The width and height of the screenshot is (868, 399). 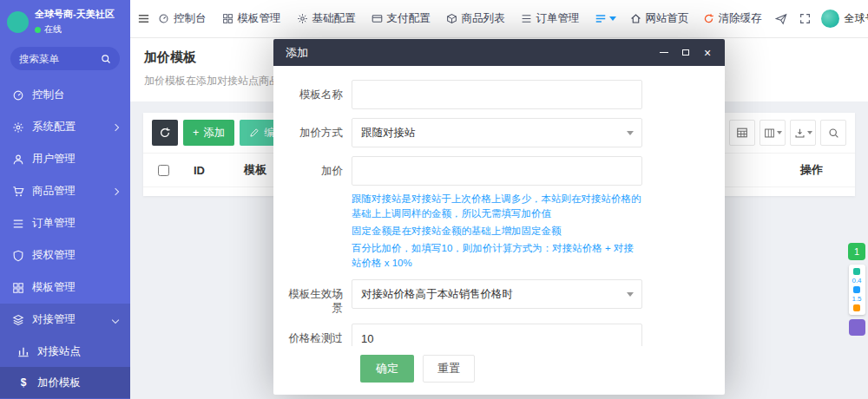 I want to click on column-header-id: ID, so click(x=214, y=170).